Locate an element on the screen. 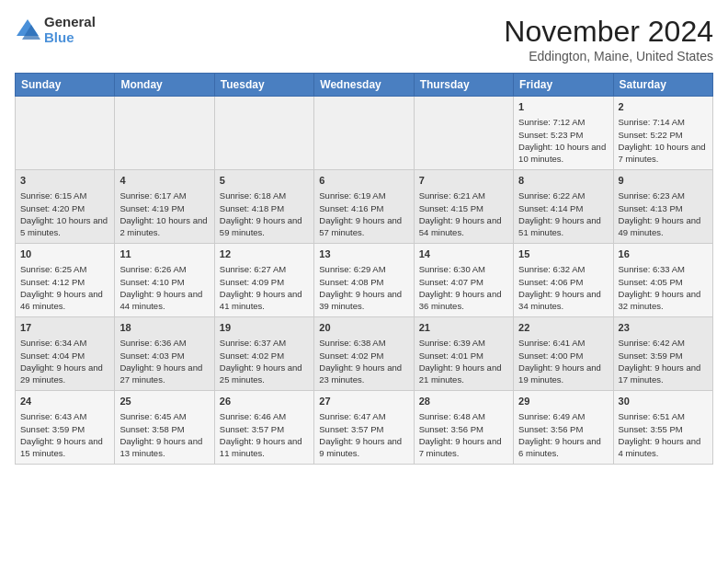 The image size is (728, 563). logo-blue-text: Blue is located at coordinates (70, 39).